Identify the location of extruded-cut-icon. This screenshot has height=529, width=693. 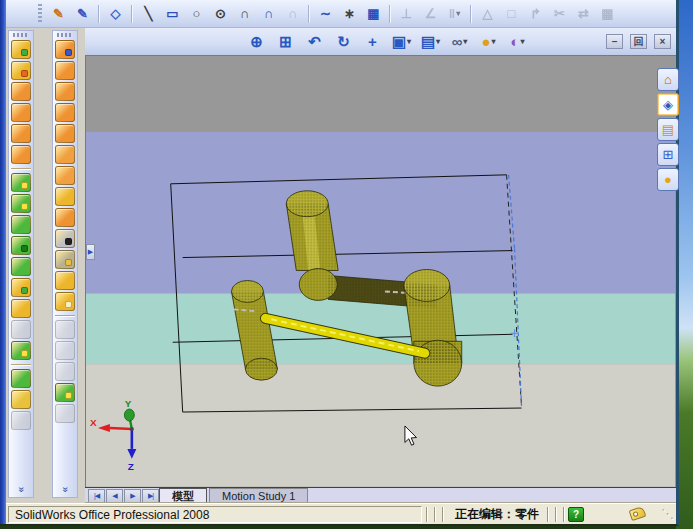
(21, 70).